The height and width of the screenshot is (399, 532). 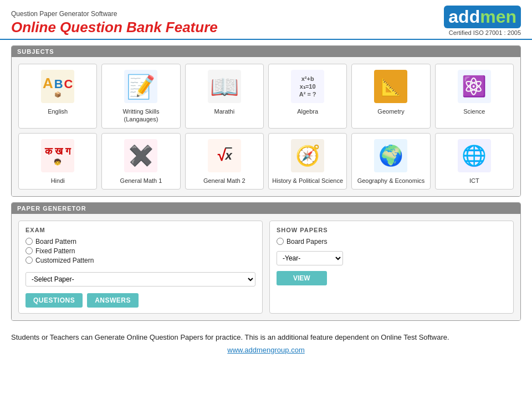 I want to click on exam-buttons: QUESTIONS ANSWERS, so click(x=141, y=300).